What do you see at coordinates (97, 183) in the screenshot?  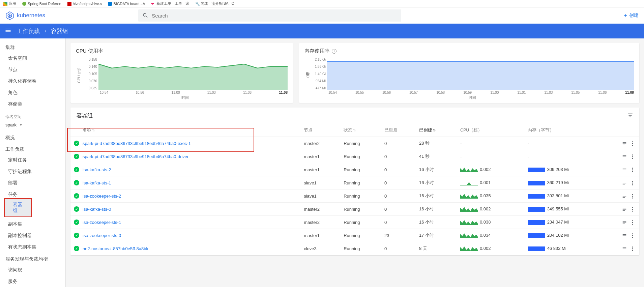 I see `pod-link: isa-kafka-sts-1` at bounding box center [97, 183].